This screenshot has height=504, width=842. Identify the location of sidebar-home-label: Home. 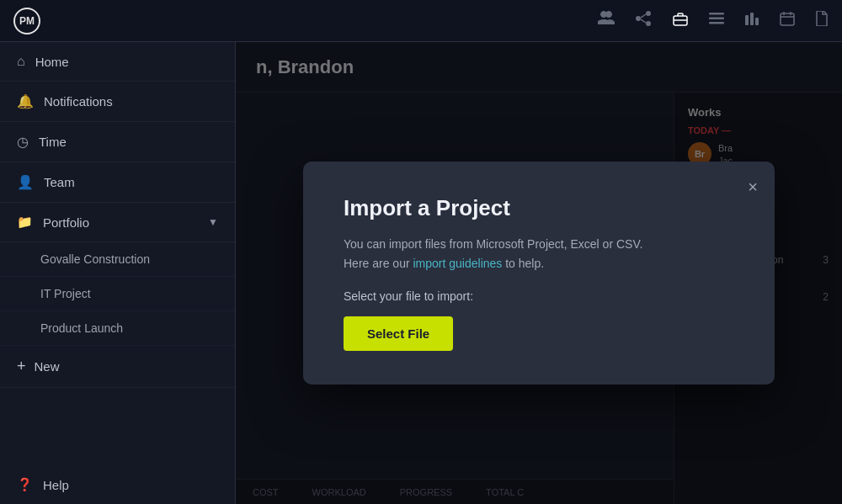
(52, 62).